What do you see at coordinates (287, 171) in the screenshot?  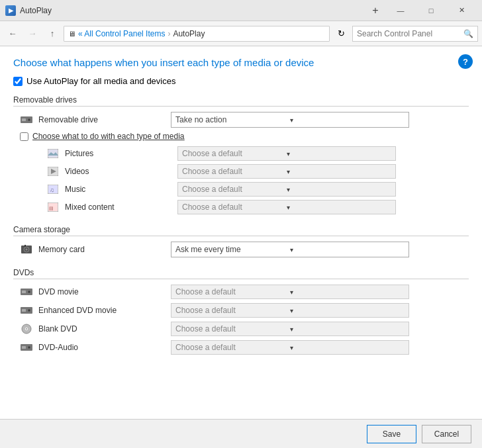 I see `videos-dropdown: Choose a default ▾` at bounding box center [287, 171].